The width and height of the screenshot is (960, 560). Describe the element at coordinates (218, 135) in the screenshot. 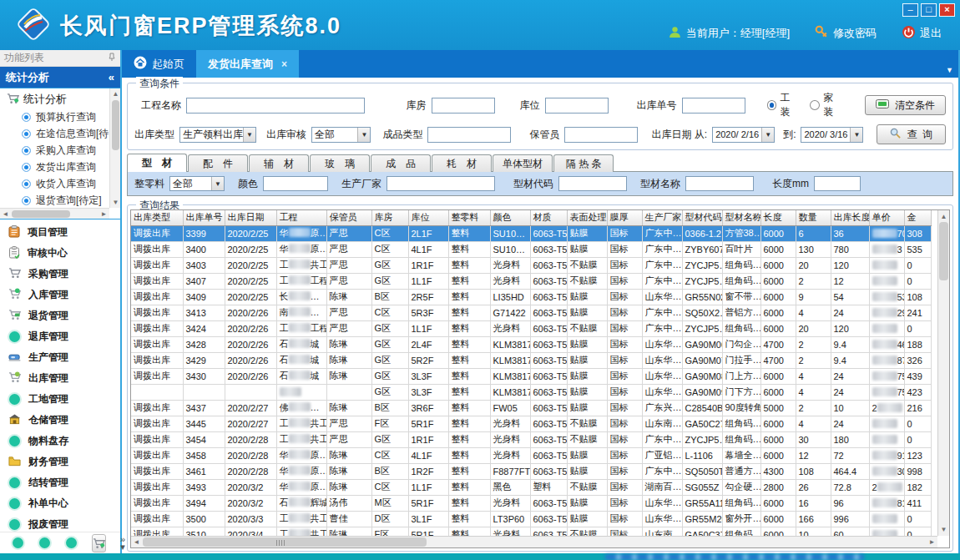

I see `out-type-select: 生产领料出库 ▼` at that location.